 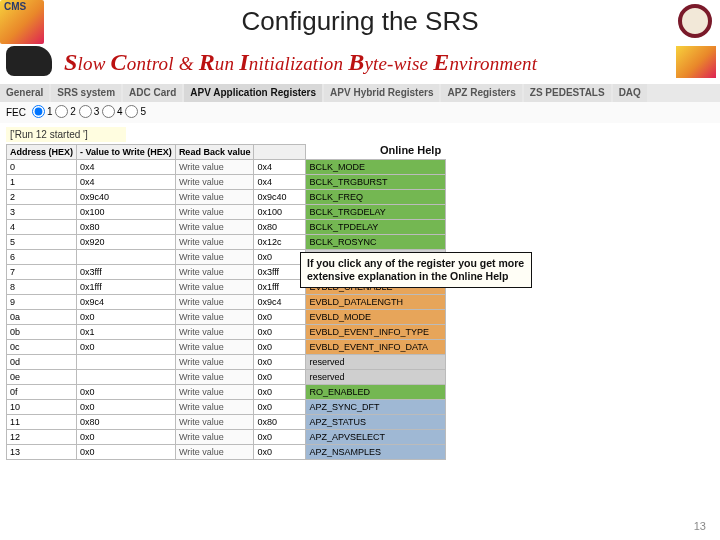 What do you see at coordinates (280, 288) in the screenshot?
I see `cell-readback: 0x1fff` at bounding box center [280, 288].